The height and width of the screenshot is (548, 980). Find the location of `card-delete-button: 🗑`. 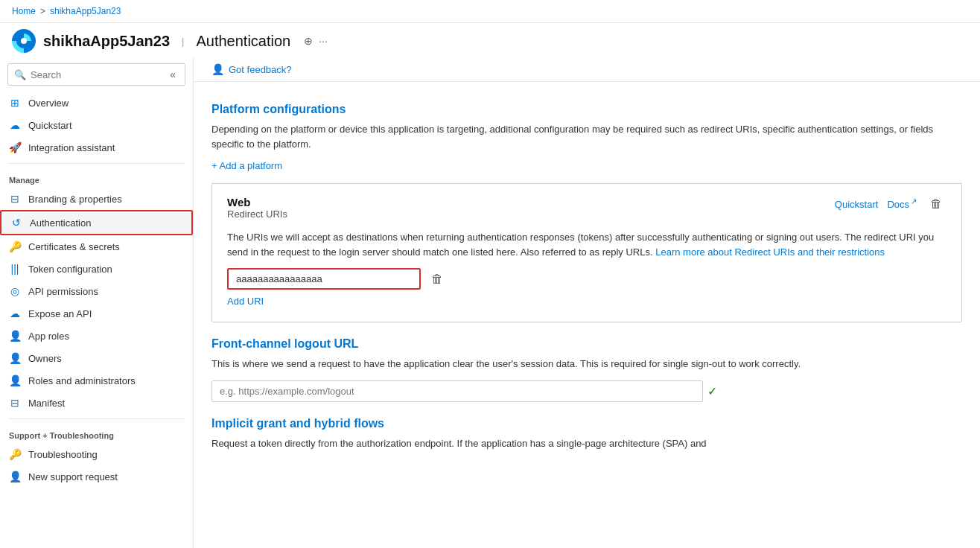

card-delete-button: 🗑 is located at coordinates (936, 204).